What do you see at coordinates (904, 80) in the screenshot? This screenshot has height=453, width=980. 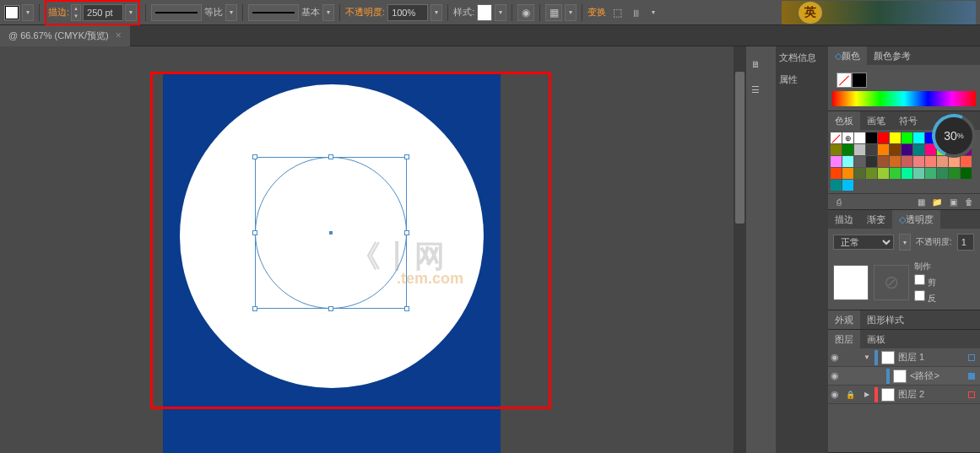 I see `fill-stroke-indicator` at bounding box center [904, 80].